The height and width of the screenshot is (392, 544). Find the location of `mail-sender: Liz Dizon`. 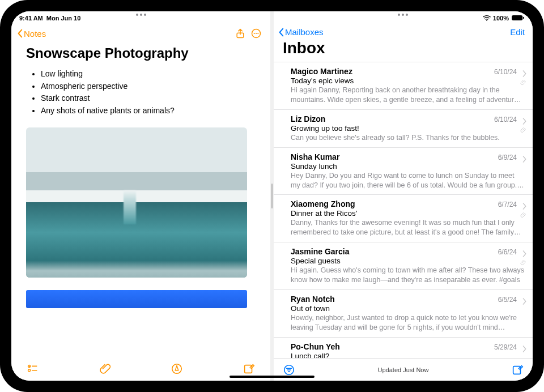

mail-sender: Liz Dizon is located at coordinates (308, 119).